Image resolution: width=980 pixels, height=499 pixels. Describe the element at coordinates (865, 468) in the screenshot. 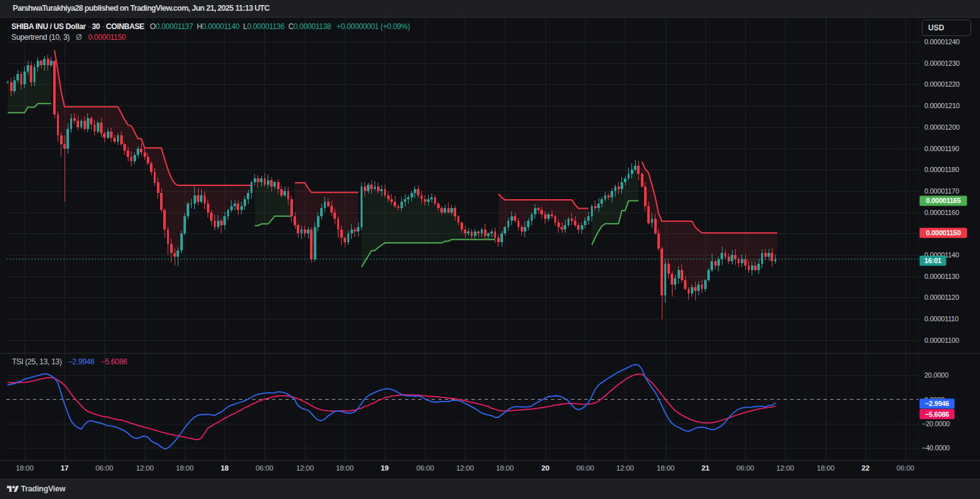

I see `time-axis-label: 22` at that location.